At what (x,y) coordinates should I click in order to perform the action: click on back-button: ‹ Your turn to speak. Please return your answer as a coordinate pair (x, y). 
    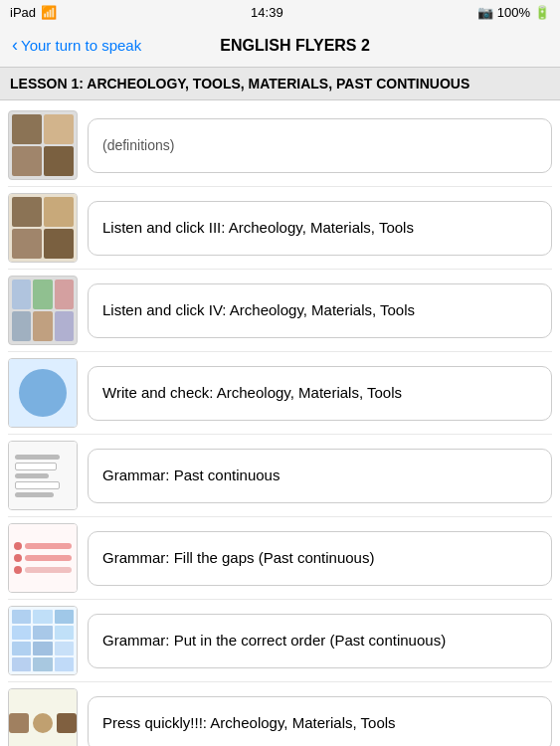
    Looking at the image, I should click on (77, 46).